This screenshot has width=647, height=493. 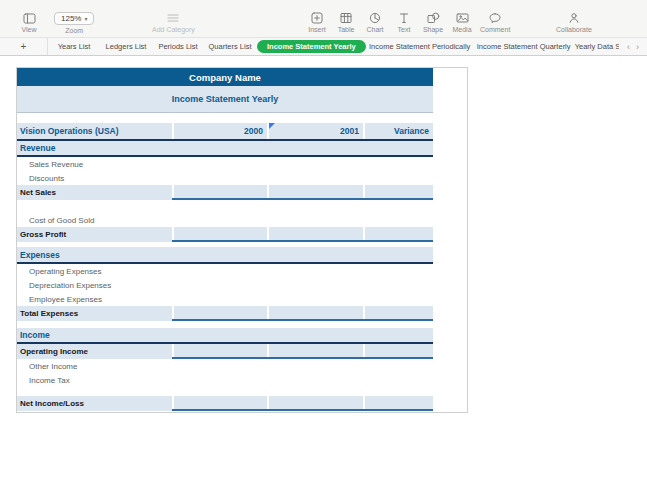 What do you see at coordinates (225, 404) in the screenshot?
I see `total-row-net-income-loss: Net Income/Loss` at bounding box center [225, 404].